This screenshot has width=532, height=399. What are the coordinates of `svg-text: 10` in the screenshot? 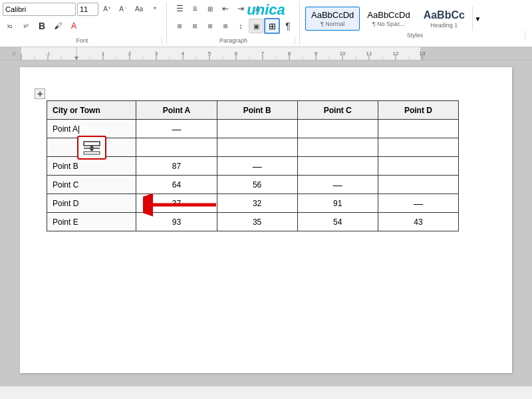 It's located at (343, 53).